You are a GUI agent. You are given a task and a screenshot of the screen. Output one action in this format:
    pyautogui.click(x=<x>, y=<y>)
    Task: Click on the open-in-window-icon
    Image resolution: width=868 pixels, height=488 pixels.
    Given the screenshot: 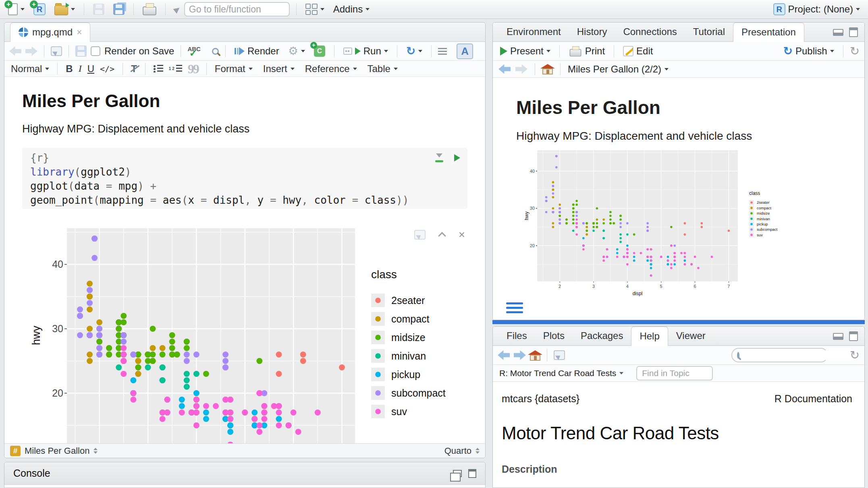 What is the action you would take?
    pyautogui.click(x=56, y=51)
    